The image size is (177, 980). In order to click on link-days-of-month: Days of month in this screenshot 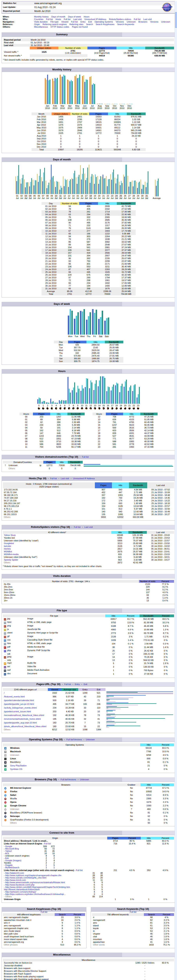, I will do `click(58, 17)`.